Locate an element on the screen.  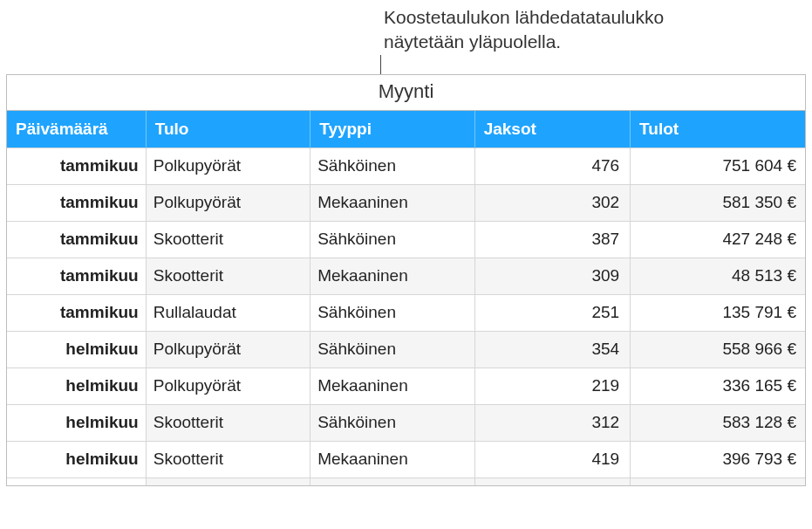
callout-line-1: Koostetaulukon lähdedatataulukko is located at coordinates (523, 17).